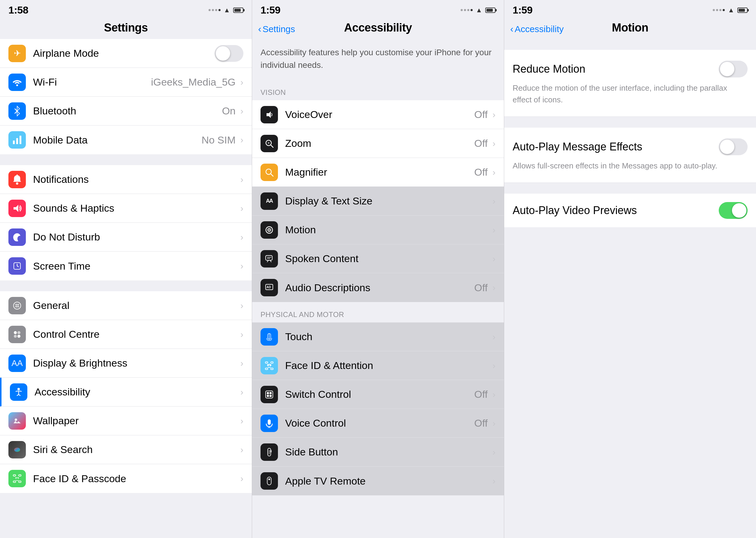  What do you see at coordinates (66, 53) in the screenshot?
I see `airplane-mode-label: Airplane Mode` at bounding box center [66, 53].